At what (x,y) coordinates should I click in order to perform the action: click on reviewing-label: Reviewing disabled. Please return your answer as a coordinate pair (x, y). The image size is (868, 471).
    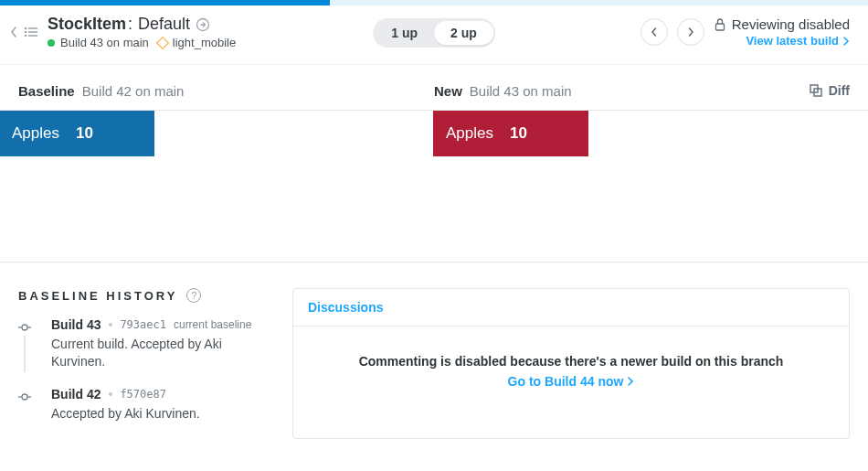
    Looking at the image, I should click on (791, 24).